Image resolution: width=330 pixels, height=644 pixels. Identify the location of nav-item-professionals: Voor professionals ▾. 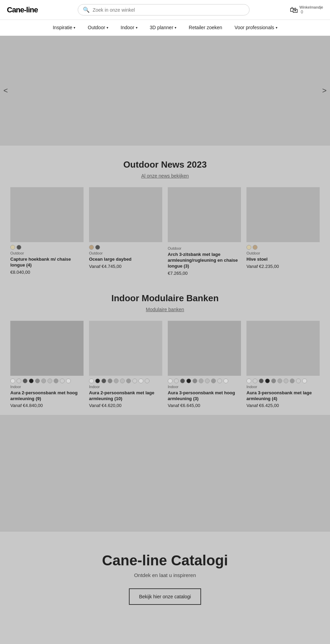
(256, 28).